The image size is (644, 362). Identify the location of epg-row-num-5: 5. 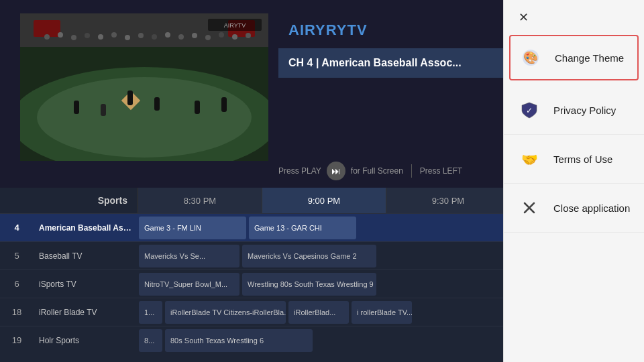
(17, 256).